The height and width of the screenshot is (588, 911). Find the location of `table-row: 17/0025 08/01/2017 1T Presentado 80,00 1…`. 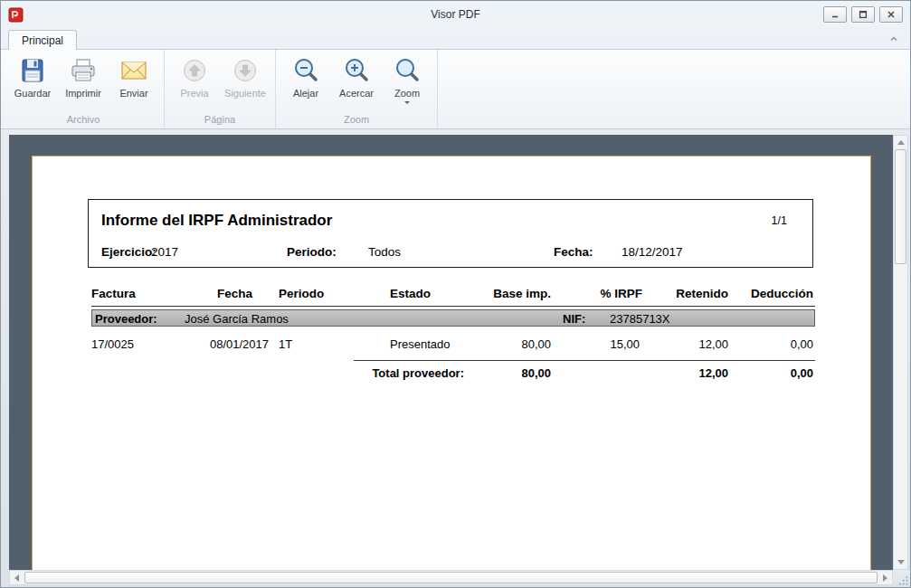

table-row: 17/0025 08/01/2017 1T Presentado 80,00 1… is located at coordinates (453, 345).